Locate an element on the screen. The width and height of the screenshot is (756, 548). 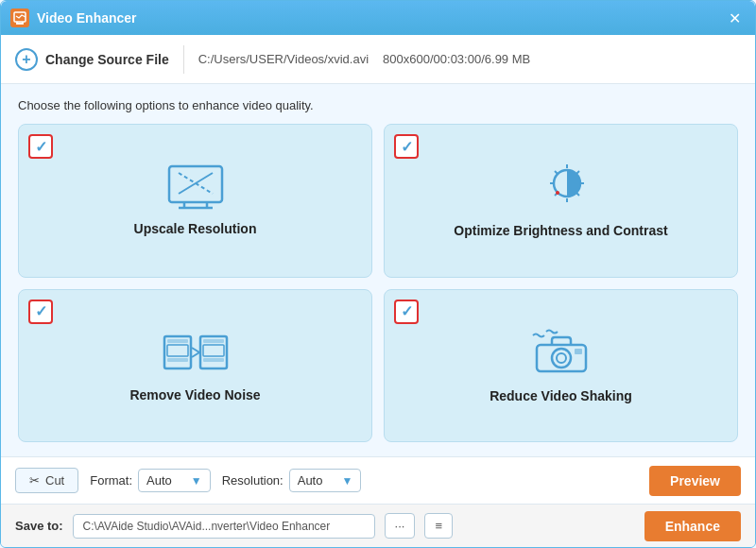
save-to-label: Save to: is located at coordinates (40, 525).